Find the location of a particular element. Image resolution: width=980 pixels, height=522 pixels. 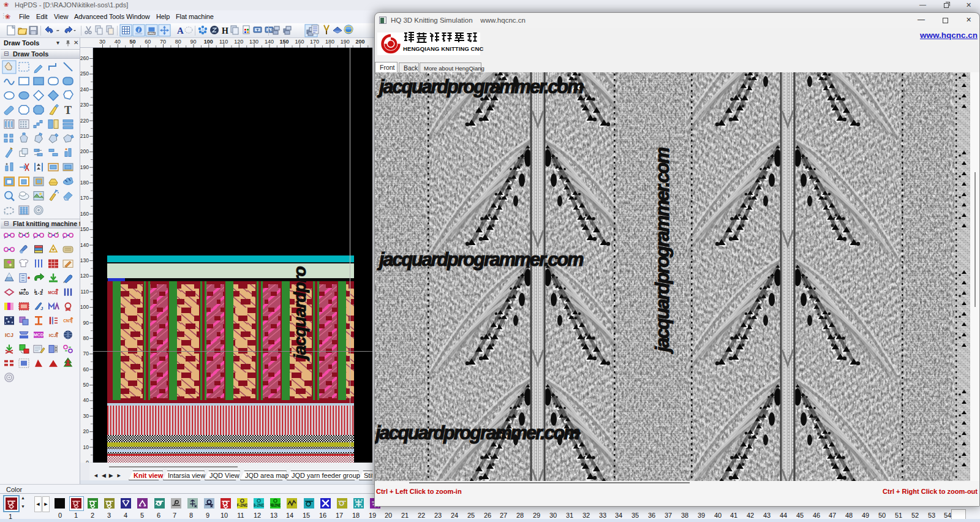

svg-text: ICON is located at coordinates (152, 33).